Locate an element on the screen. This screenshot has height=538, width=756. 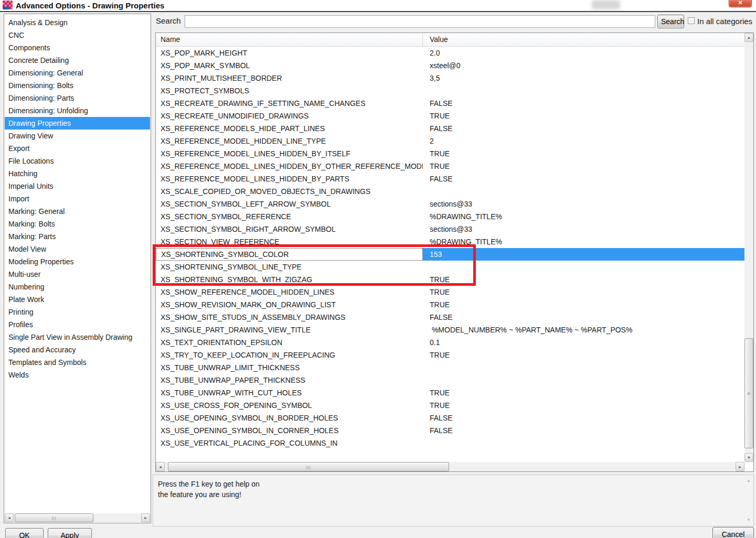
option-name-cell: XS_TUBE_UNWRAP_LIMIT_THICKNESS is located at coordinates (290, 368).